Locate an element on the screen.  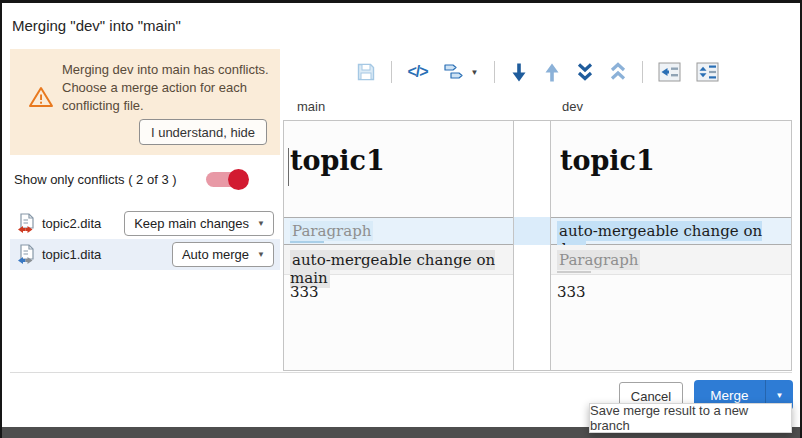
file-name: topic1.dita is located at coordinates (72, 254).